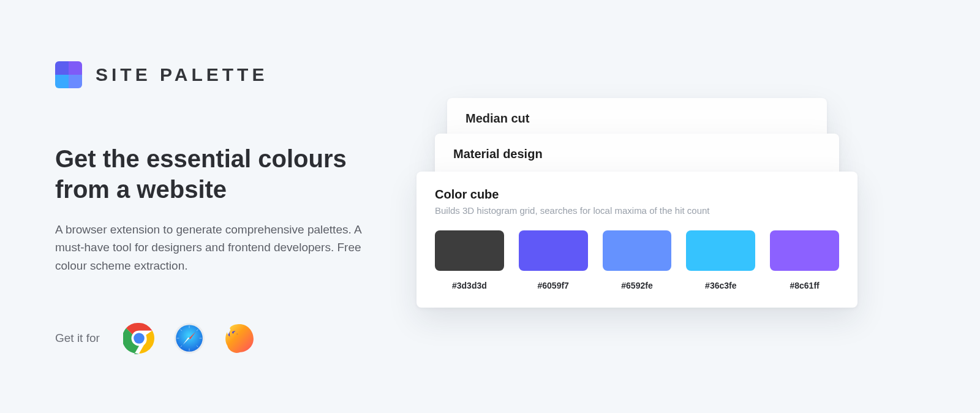  Describe the element at coordinates (208, 248) in the screenshot. I see `hero-subtext: A browser extension to generate comprehe…` at that location.